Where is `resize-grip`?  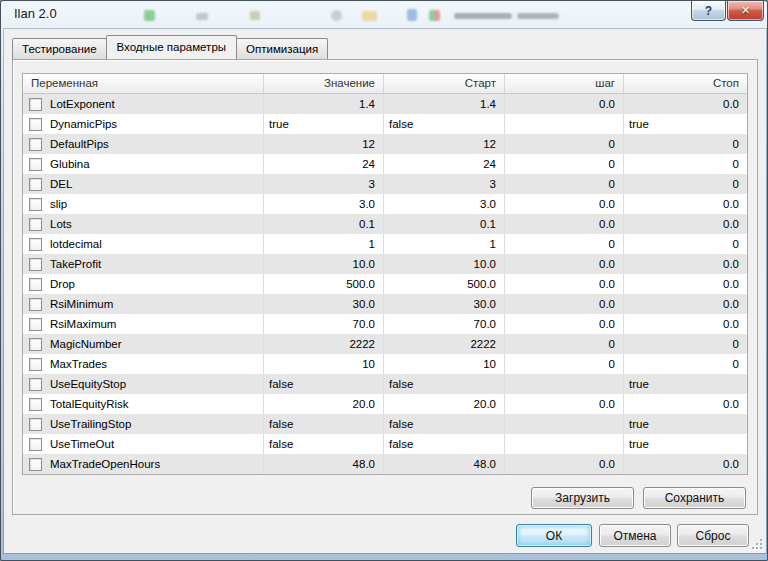
resize-grip is located at coordinates (756, 544).